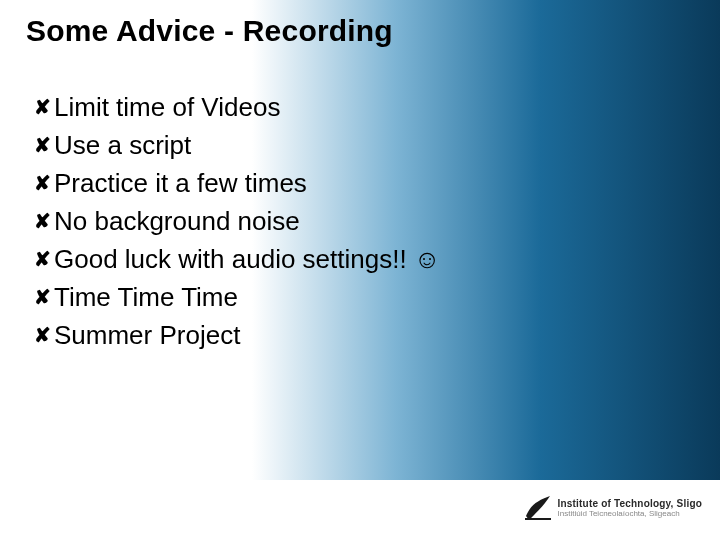 The width and height of the screenshot is (720, 540). What do you see at coordinates (237, 145) in the screenshot?
I see `list-item: ✘ Use a script` at bounding box center [237, 145].